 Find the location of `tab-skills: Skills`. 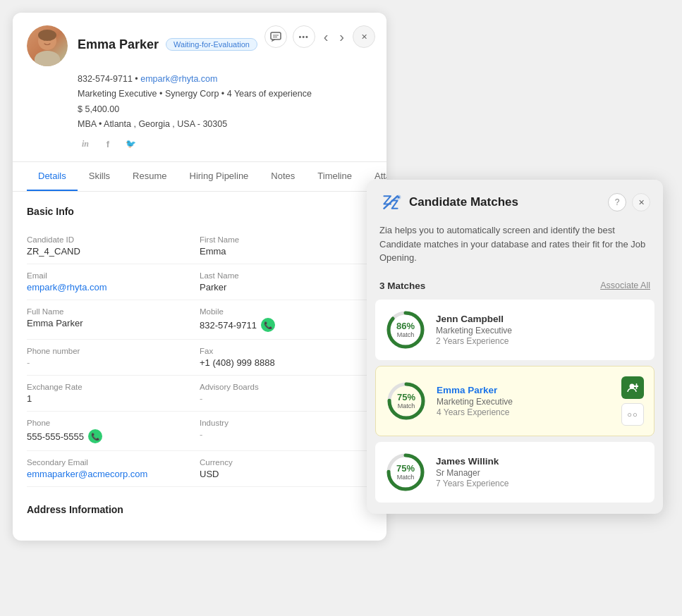

tab-skills: Skills is located at coordinates (99, 176).